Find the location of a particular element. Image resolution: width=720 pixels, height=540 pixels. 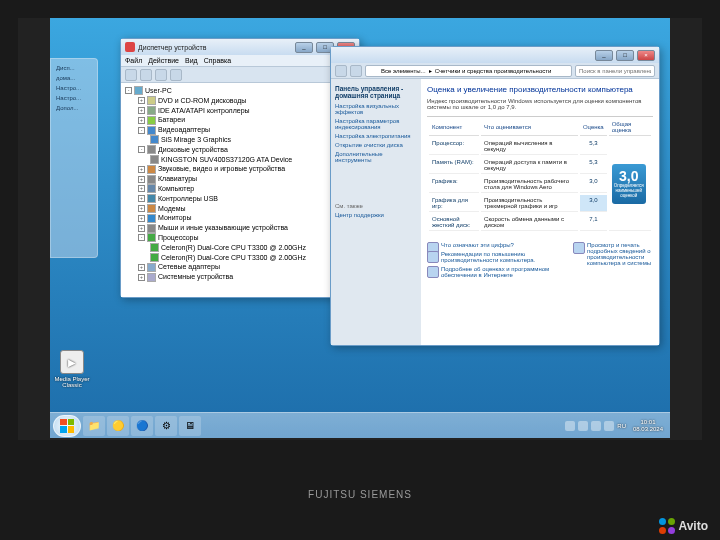

language-indicator: RU is located at coordinates (622, 426).